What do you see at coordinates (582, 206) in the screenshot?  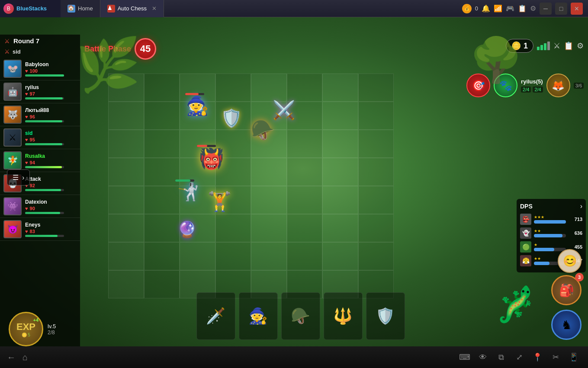 I see `dps-arrow-icon: ›` at bounding box center [582, 206].